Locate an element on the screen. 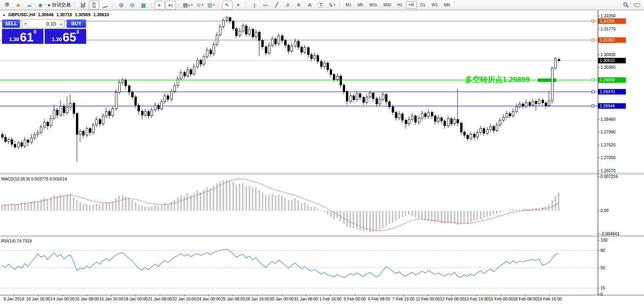  trendline-button: ╱ is located at coordinates (277, 5).